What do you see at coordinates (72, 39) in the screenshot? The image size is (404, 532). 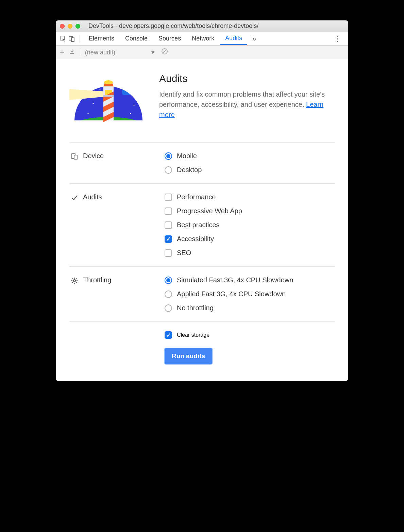 I see `device-toggle-icon` at bounding box center [72, 39].